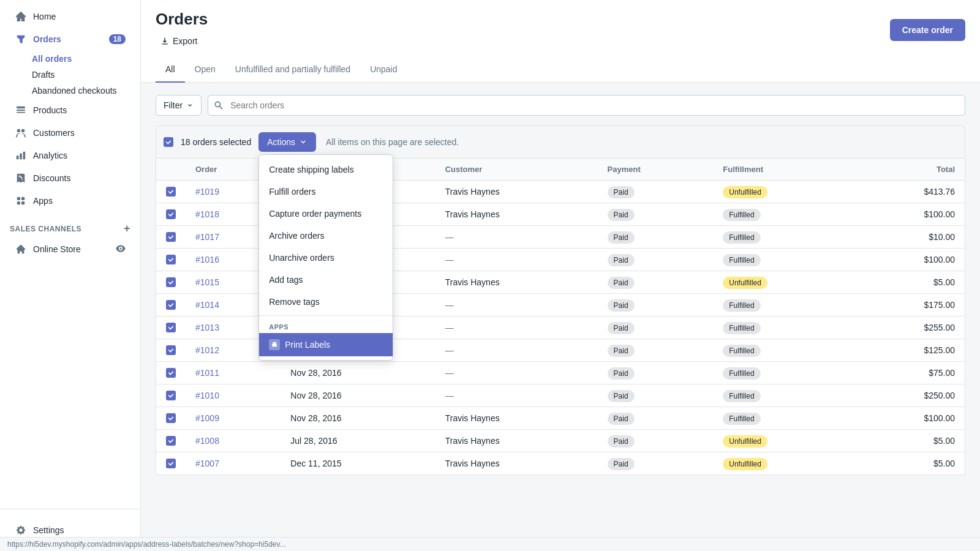 The image size is (980, 551). What do you see at coordinates (326, 236) in the screenshot?
I see `dropdown-archive-orders: Archive orders` at bounding box center [326, 236].